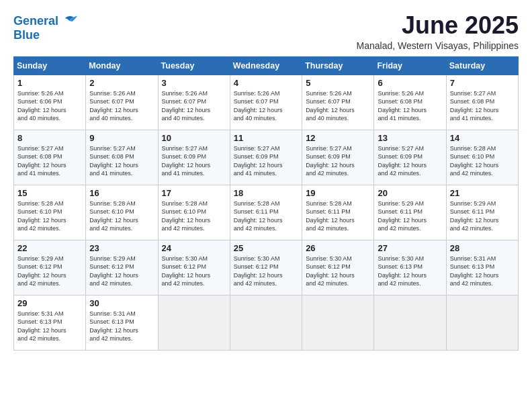  What do you see at coordinates (50, 138) in the screenshot?
I see `day-number: 8` at bounding box center [50, 138].